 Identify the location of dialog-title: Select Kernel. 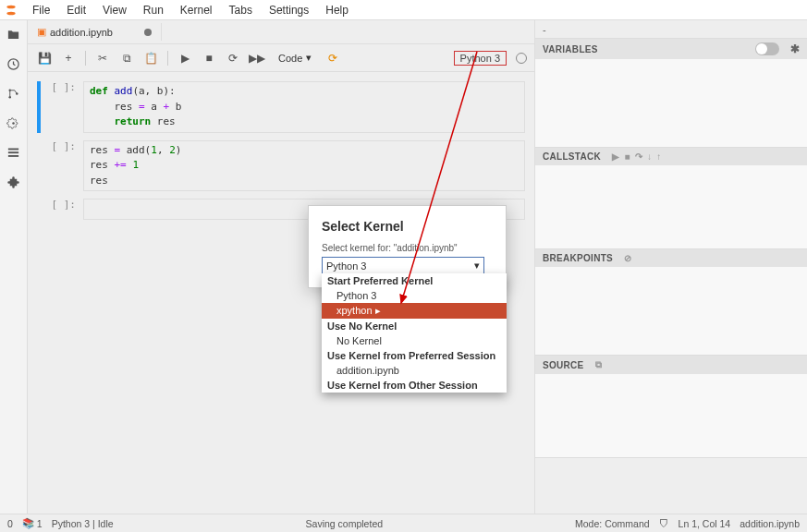
(407, 226).